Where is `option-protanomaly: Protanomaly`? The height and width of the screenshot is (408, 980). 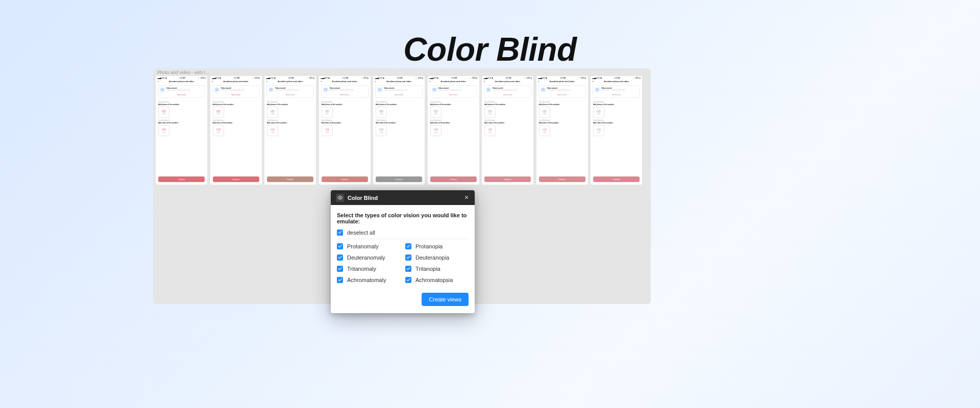 option-protanomaly: Protanomaly is located at coordinates (369, 246).